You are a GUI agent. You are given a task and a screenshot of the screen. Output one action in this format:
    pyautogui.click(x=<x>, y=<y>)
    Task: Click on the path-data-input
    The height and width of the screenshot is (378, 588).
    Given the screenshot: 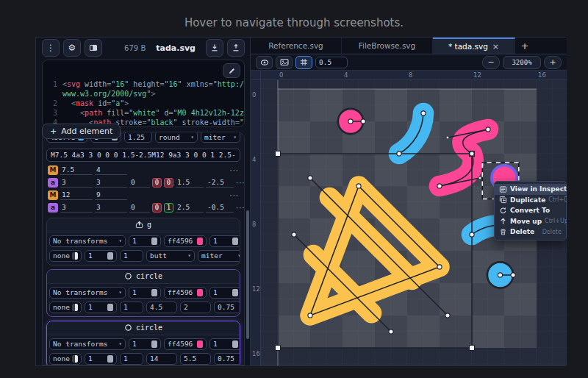 What is the action you would take?
    pyautogui.click(x=143, y=155)
    